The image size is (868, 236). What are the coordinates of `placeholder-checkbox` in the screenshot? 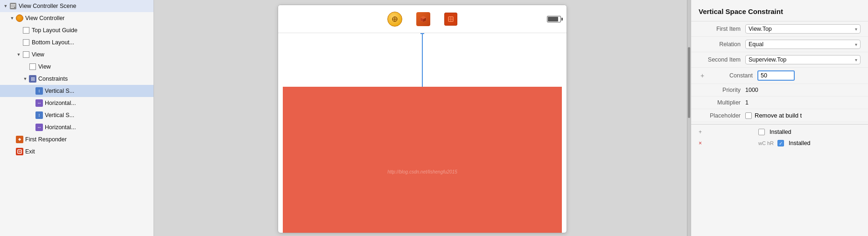 It's located at (749, 116).